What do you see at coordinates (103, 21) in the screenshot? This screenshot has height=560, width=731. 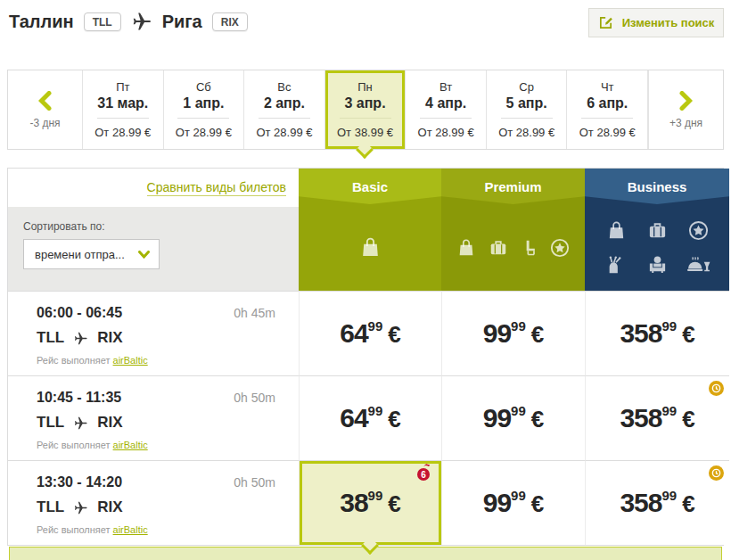 I see `origin-code-badge: TLL` at bounding box center [103, 21].